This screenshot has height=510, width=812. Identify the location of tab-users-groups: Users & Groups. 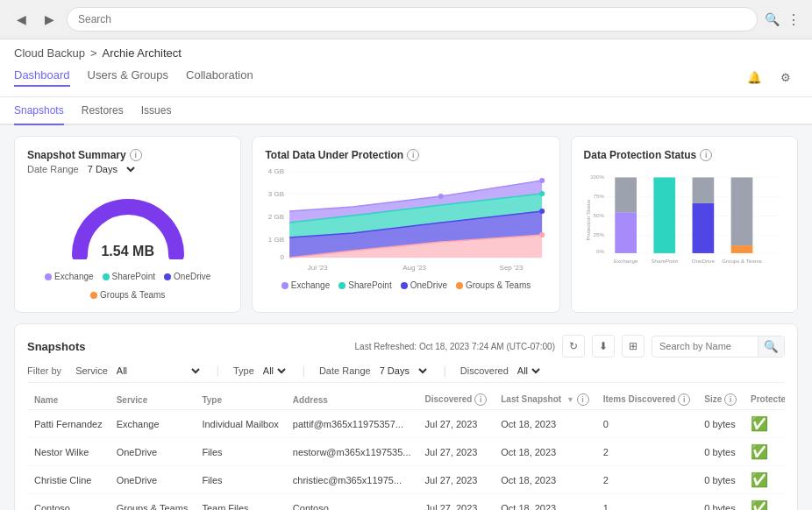
(128, 77).